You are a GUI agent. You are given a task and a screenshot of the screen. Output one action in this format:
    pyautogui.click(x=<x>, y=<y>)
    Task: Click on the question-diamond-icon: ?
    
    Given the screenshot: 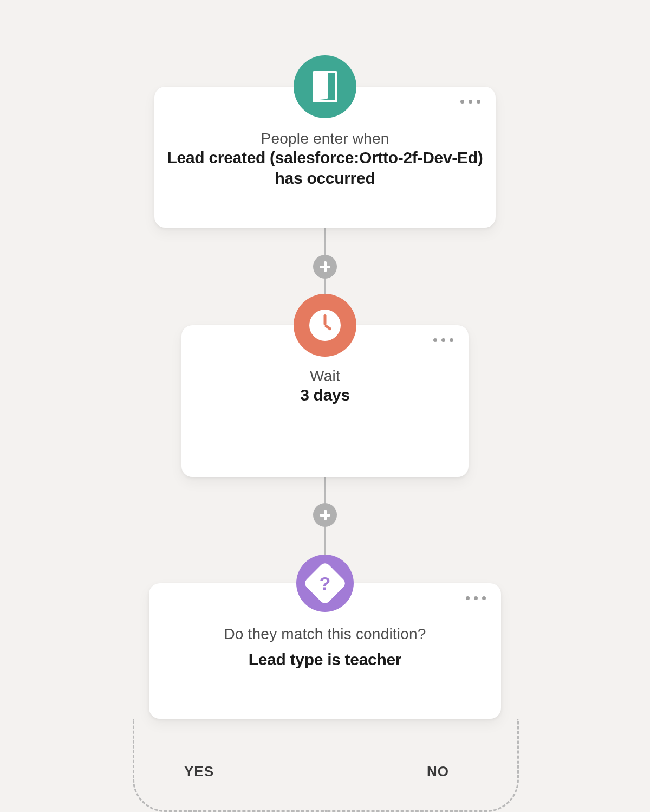 What is the action you would take?
    pyautogui.click(x=325, y=583)
    